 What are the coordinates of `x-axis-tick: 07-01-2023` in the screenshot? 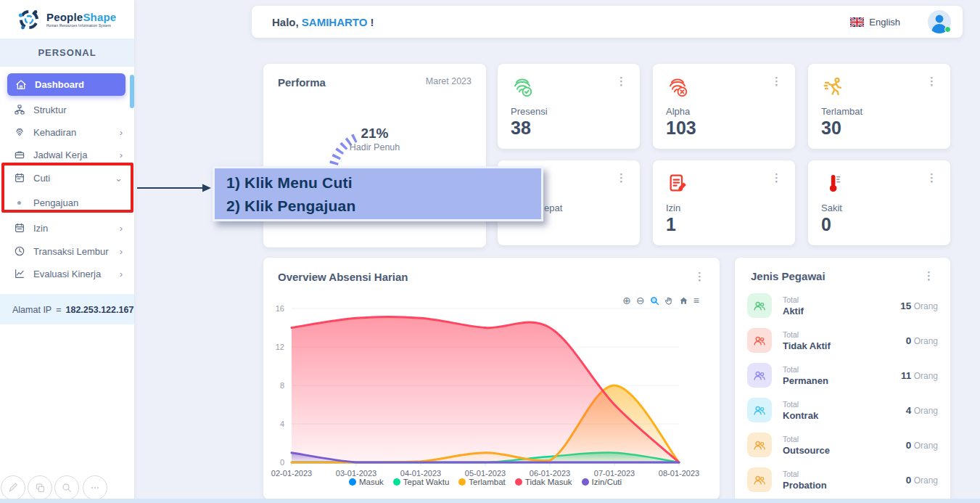 It's located at (614, 473).